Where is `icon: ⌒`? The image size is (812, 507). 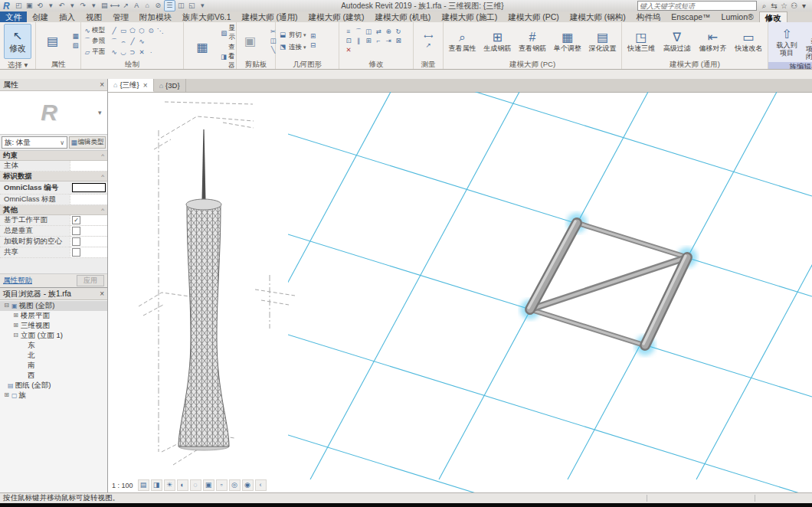 icon: ⌒ is located at coordinates (114, 41).